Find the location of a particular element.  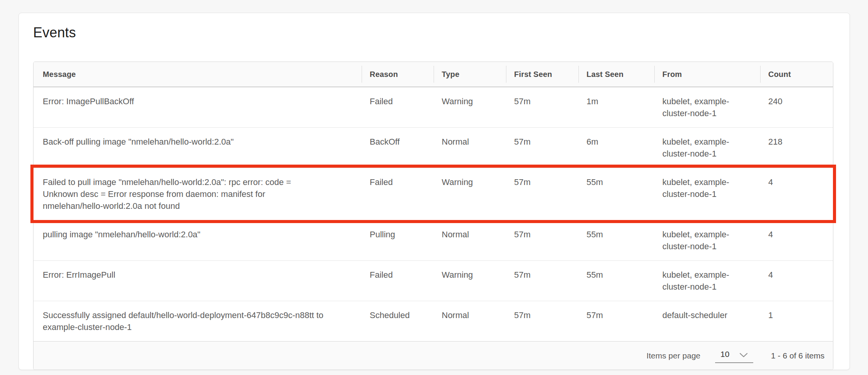

cell-message: Back-off pulling image "nmelehan/hello-w… is located at coordinates (198, 142).